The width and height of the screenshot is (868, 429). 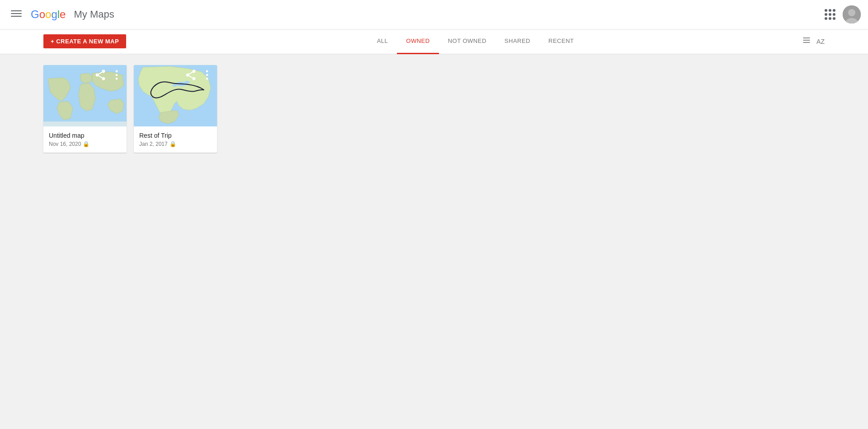 I want to click on tab-shared: SHARED, so click(x=517, y=42).